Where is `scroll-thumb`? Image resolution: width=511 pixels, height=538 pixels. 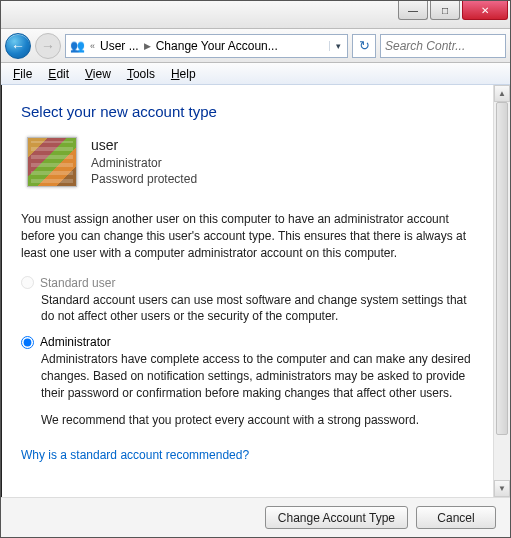 scroll-thumb is located at coordinates (502, 268).